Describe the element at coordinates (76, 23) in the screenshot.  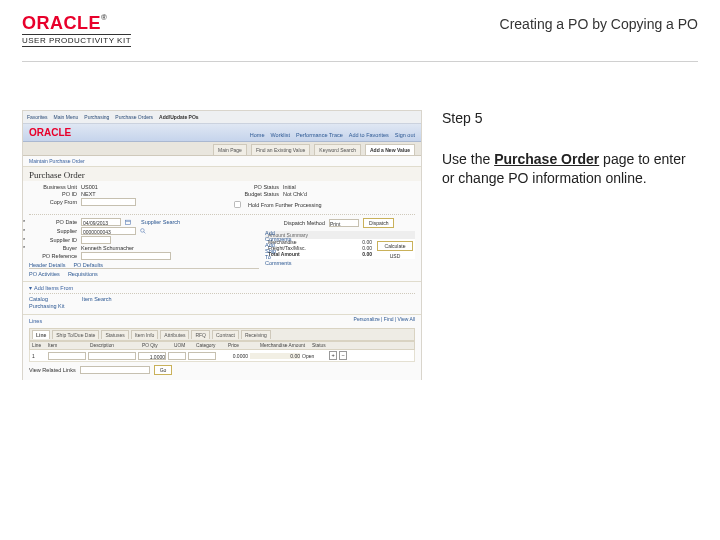
I see `oracle-logo: ORACLE®` at that location.